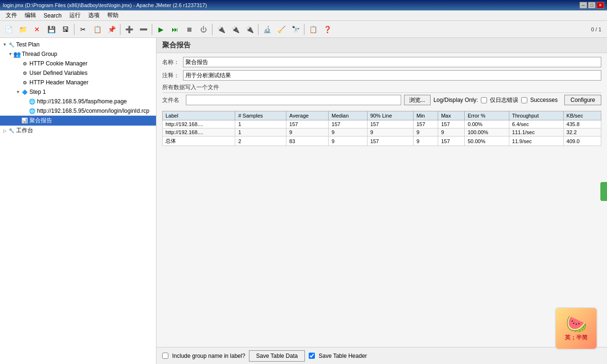 This screenshot has width=607, height=364. I want to click on remote-start: 🔌, so click(221, 29).